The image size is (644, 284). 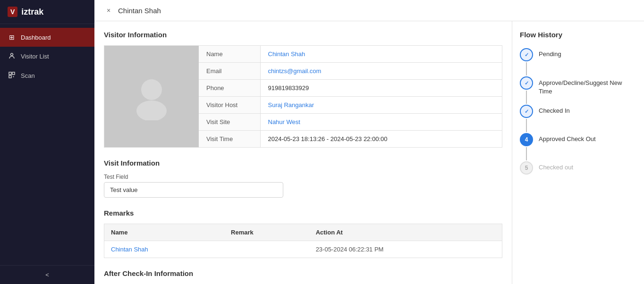 I want to click on field-value-email: chintzs@gmail.com, so click(x=381, y=71).